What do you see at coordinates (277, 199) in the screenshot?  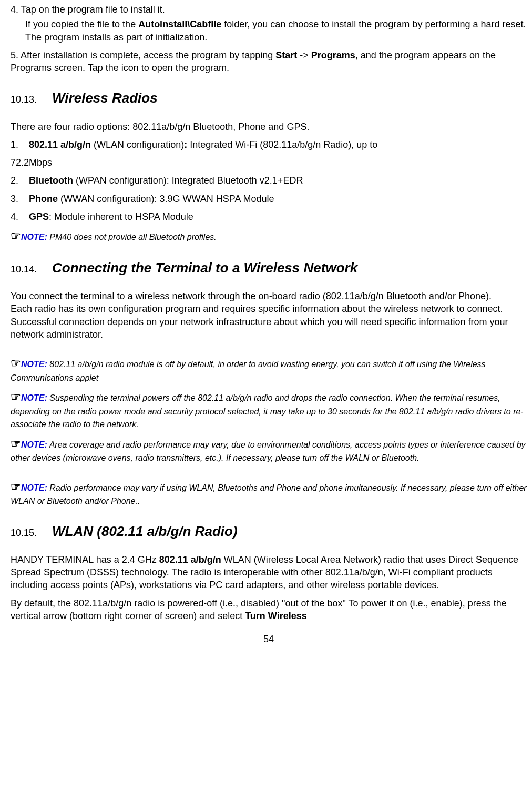 I see `radio-item-3: 3. Phone (WWAN configuration): 3.9G WWAN…` at bounding box center [277, 199].